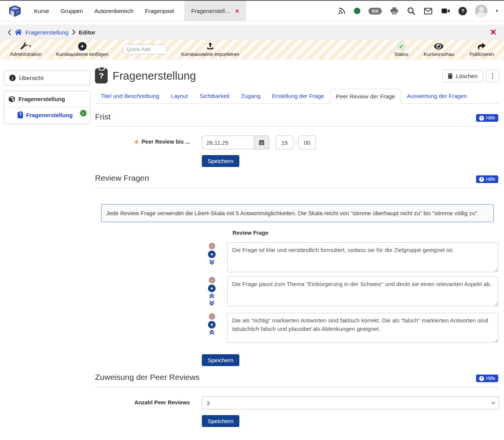  What do you see at coordinates (215, 11) in the screenshot?
I see `active-dtab-fragenerstellung: Fragenerstell… ×` at bounding box center [215, 11].